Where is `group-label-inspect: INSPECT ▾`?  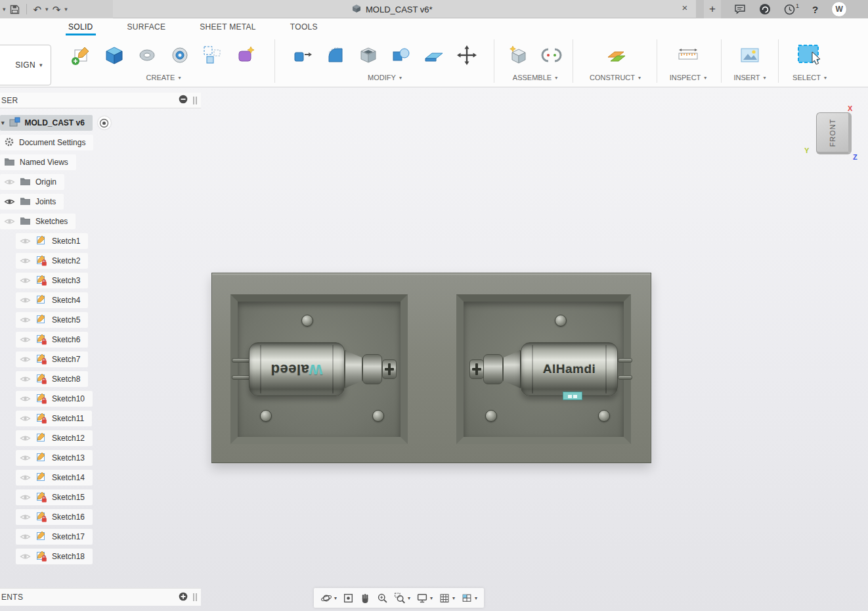
group-label-inspect: INSPECT ▾ is located at coordinates (688, 78).